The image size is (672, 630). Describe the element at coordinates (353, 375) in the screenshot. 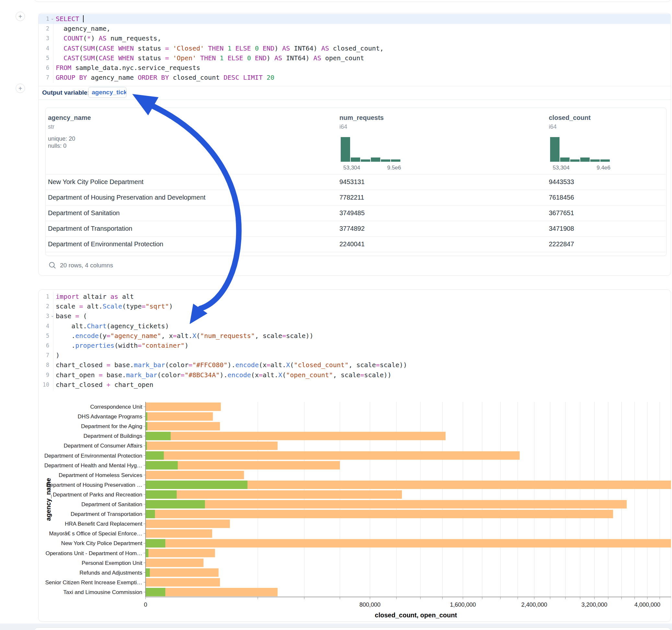

I see `code-line: 9chart_open = base.mark_bar(color="#8BC3…` at that location.